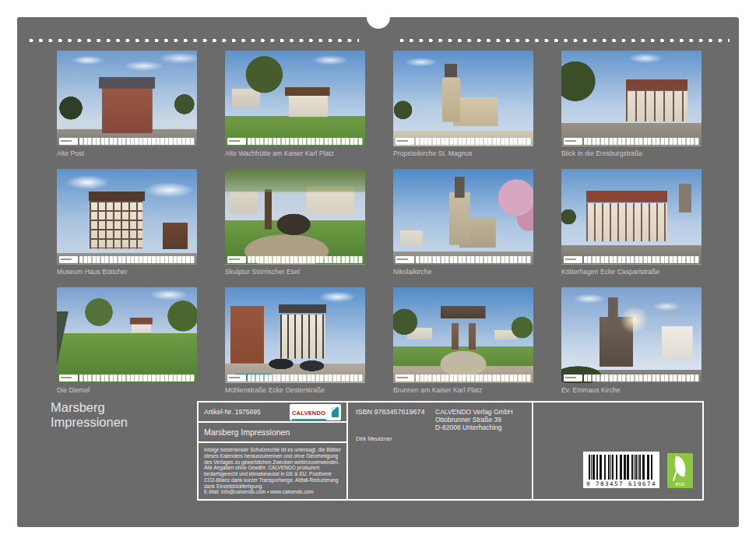 The height and width of the screenshot is (545, 756). Describe the element at coordinates (232, 412) in the screenshot. I see `article-number: Artikel-Nr. 1975695` at that location.